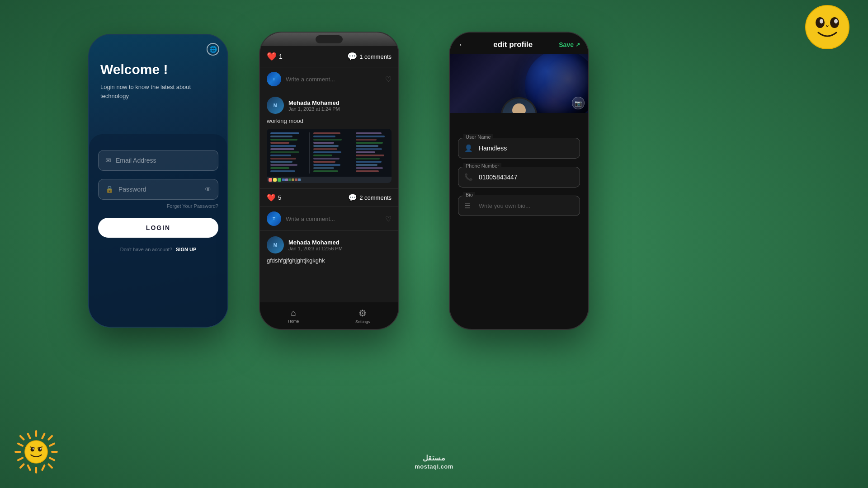 This screenshot has width=868, height=488. Describe the element at coordinates (314, 103) in the screenshot. I see `post1-author: Mehada Mohamed` at that location.